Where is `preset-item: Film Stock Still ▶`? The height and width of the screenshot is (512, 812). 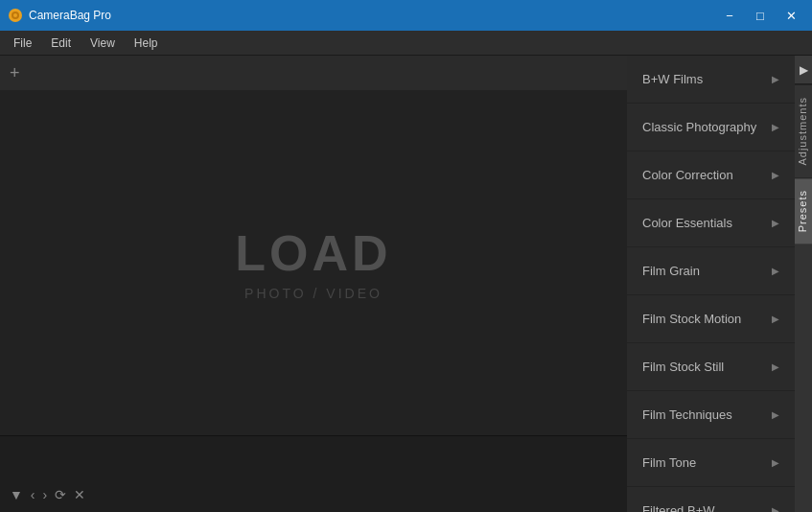 preset-item: Film Stock Still ▶ is located at coordinates (711, 367).